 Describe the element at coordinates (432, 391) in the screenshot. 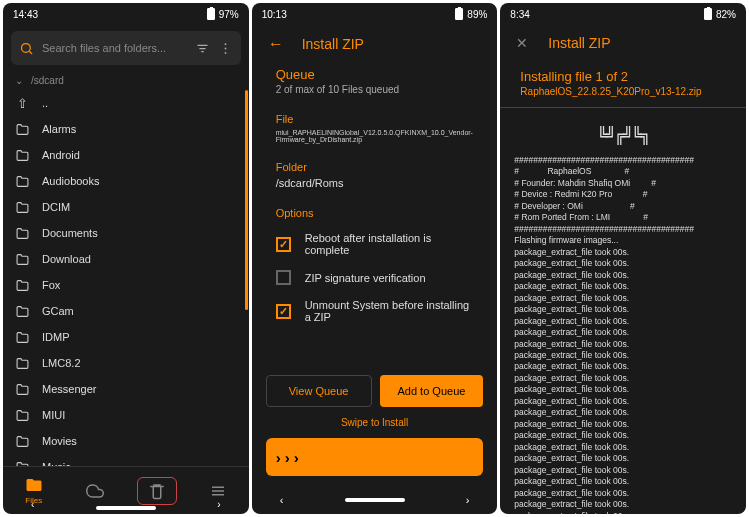

I see `add-to-queue-button: Add to Queue` at that location.